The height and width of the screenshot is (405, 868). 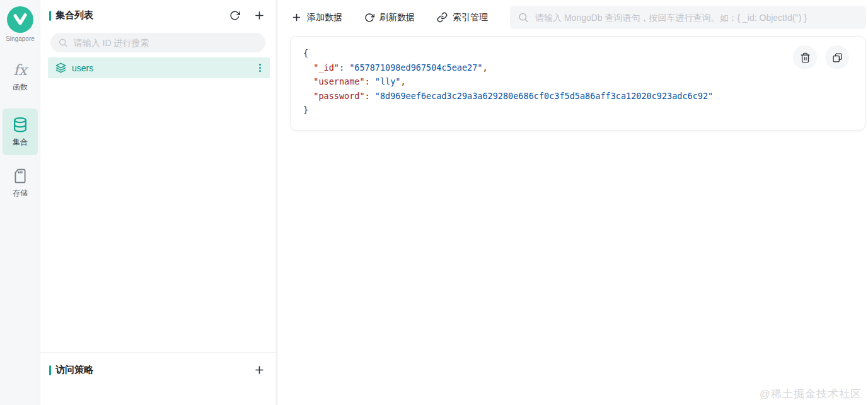 I want to click on copy-document-button, so click(x=837, y=57).